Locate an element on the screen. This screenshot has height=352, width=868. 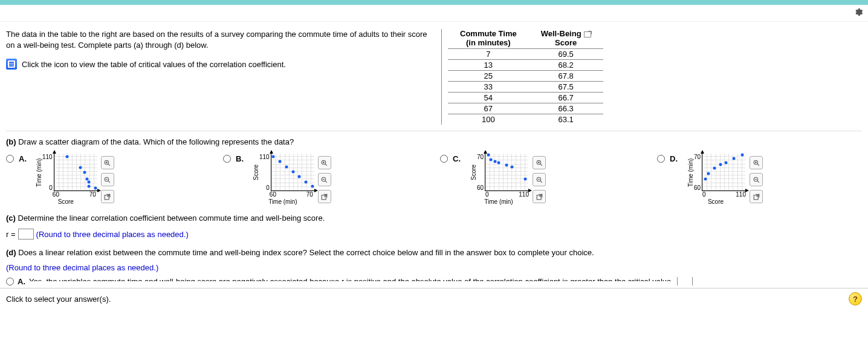
mini-chart: Score11006070Time (min) is located at coordinates (283, 179).